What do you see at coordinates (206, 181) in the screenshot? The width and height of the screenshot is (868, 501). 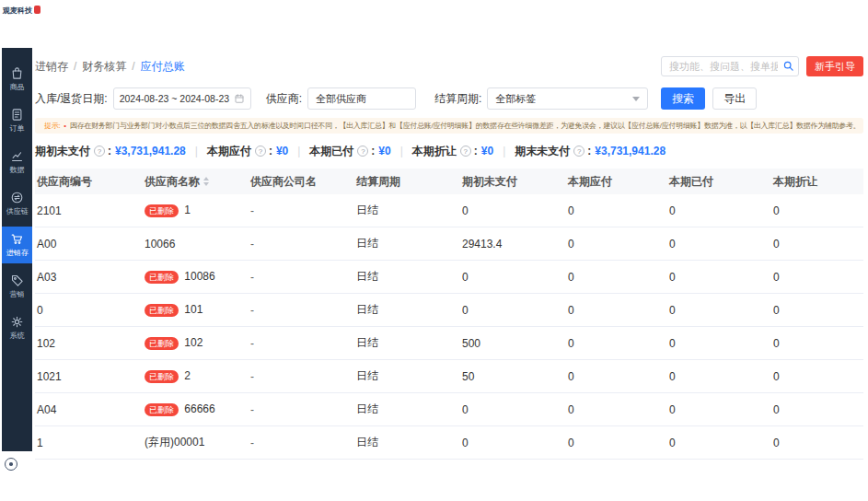 I see `sort-icon` at bounding box center [206, 181].